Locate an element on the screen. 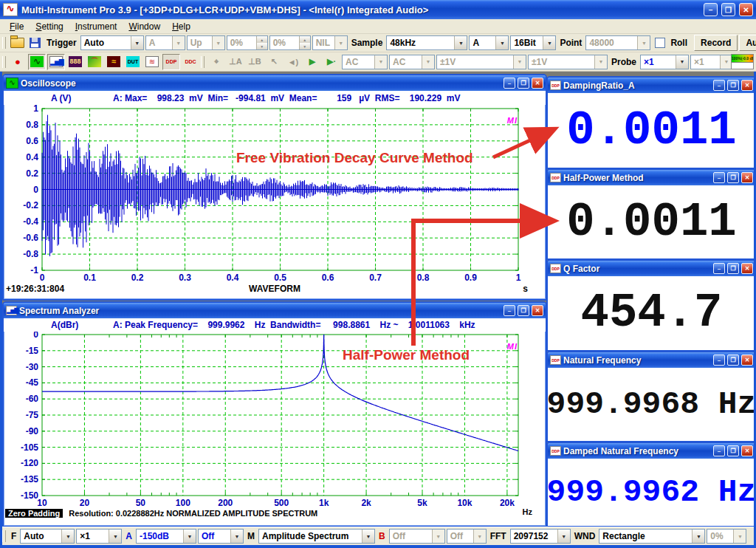 The height and width of the screenshot is (548, 756). ddp-titlebar: DDP Q Factor – ❐ ✕ is located at coordinates (651, 269).